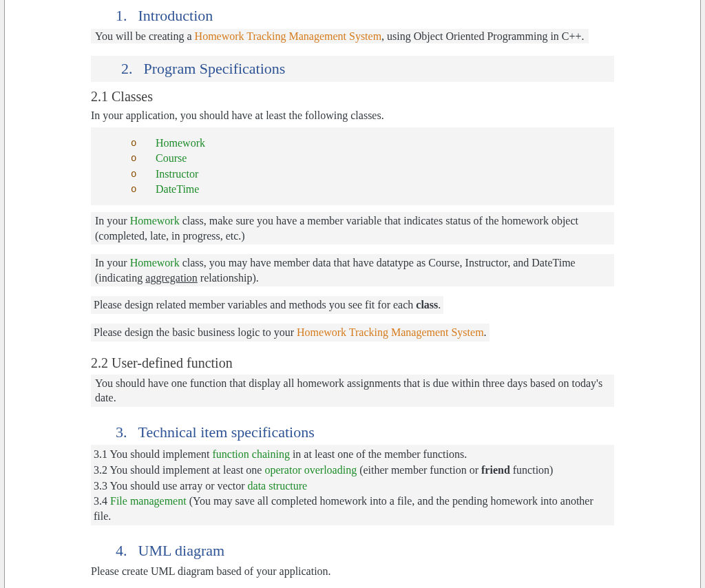 This screenshot has width=705, height=588. What do you see at coordinates (291, 333) in the screenshot?
I see `p4-block: Please design the basic business logic t…` at bounding box center [291, 333].